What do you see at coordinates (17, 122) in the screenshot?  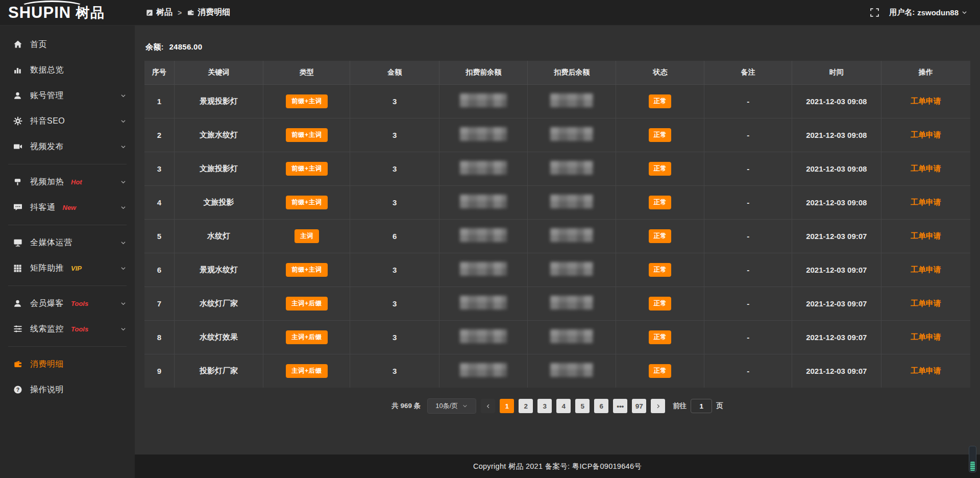 I see `gear-icon` at bounding box center [17, 122].